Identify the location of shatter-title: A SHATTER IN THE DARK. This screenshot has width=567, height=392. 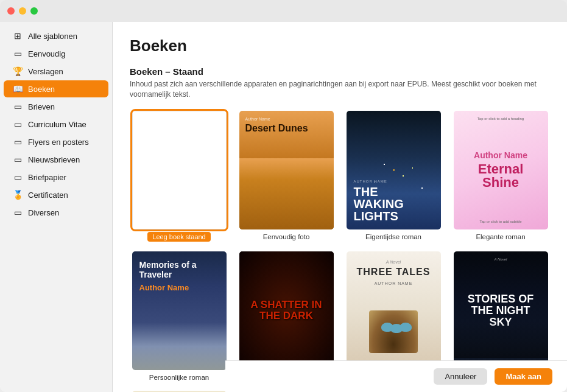
(286, 310).